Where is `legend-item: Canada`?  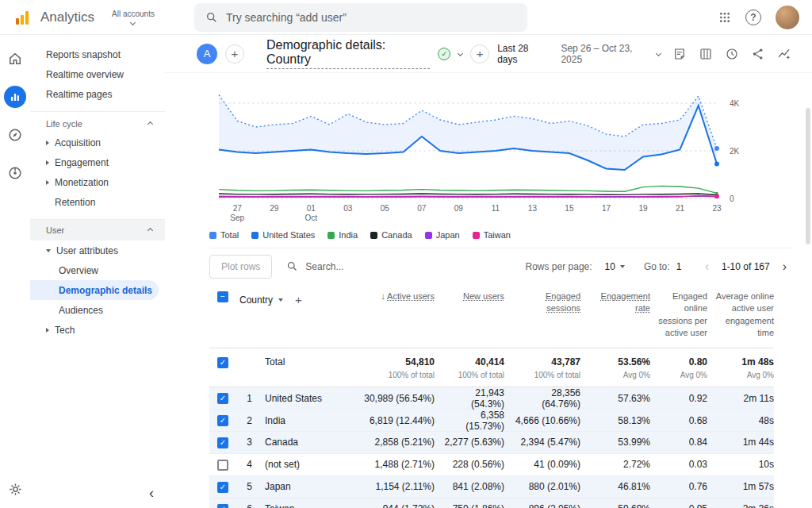
legend-item: Canada is located at coordinates (392, 235).